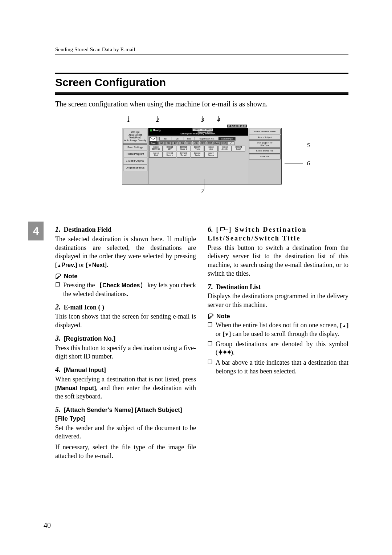  What do you see at coordinates (166, 139) in the screenshot?
I see `tab-to: To:` at bounding box center [166, 139].